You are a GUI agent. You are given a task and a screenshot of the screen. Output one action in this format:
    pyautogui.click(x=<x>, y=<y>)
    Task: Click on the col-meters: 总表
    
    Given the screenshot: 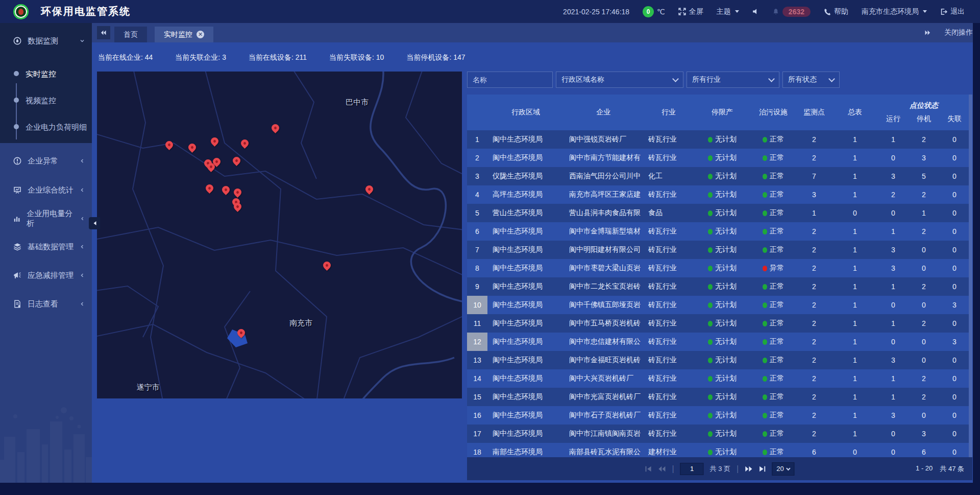 What is the action you would take?
    pyautogui.click(x=855, y=112)
    